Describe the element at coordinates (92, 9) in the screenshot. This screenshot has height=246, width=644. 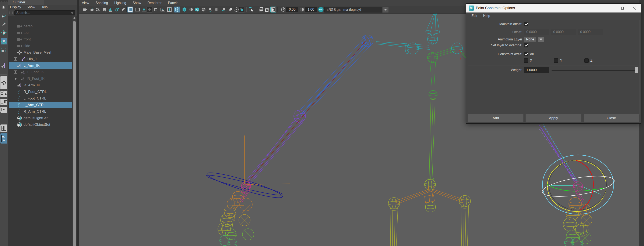
I see `lock-camera-icon` at that location.